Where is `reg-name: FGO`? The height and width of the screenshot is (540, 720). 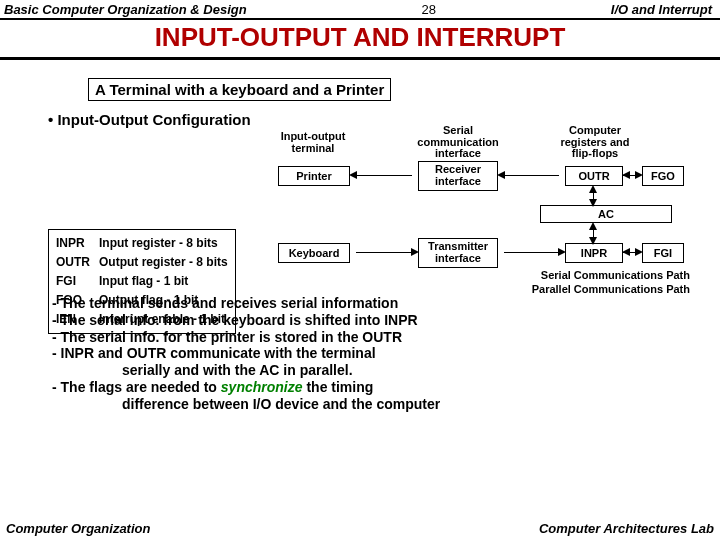 reg-name: FGO is located at coordinates (76, 300).